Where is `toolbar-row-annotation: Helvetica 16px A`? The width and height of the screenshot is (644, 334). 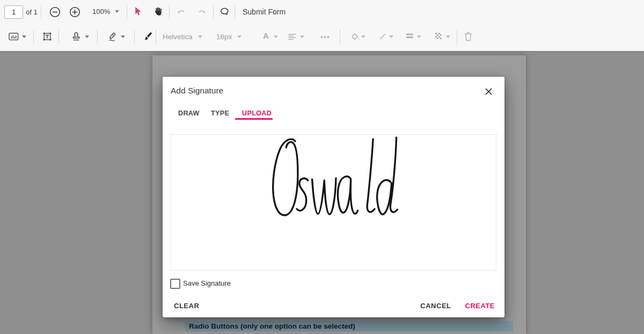 toolbar-row-annotation: Helvetica 16px A is located at coordinates (322, 38).